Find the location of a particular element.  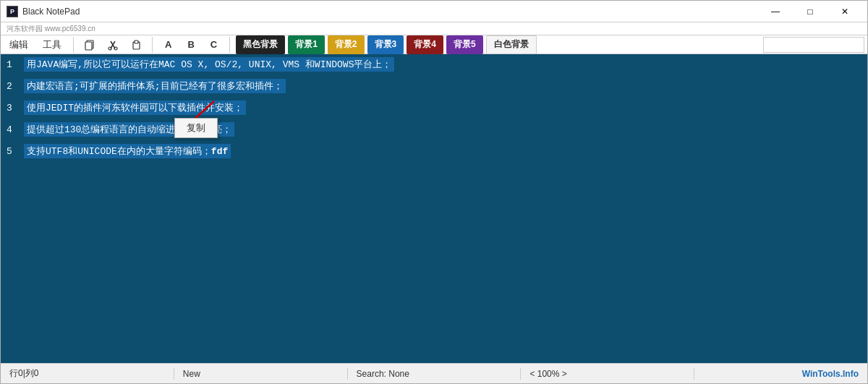

bg-3-button: 背景3 is located at coordinates (386, 45).